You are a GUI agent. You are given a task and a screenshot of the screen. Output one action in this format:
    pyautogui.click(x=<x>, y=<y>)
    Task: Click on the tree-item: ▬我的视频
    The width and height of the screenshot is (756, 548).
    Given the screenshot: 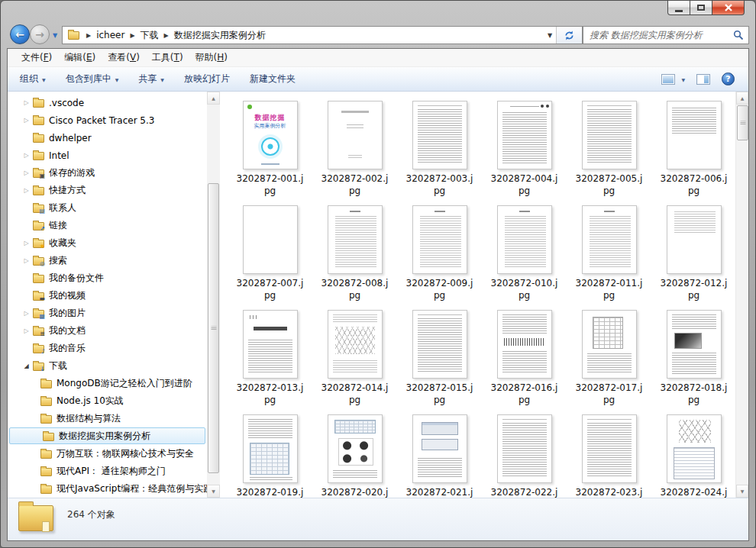 What is the action you would take?
    pyautogui.click(x=107, y=296)
    